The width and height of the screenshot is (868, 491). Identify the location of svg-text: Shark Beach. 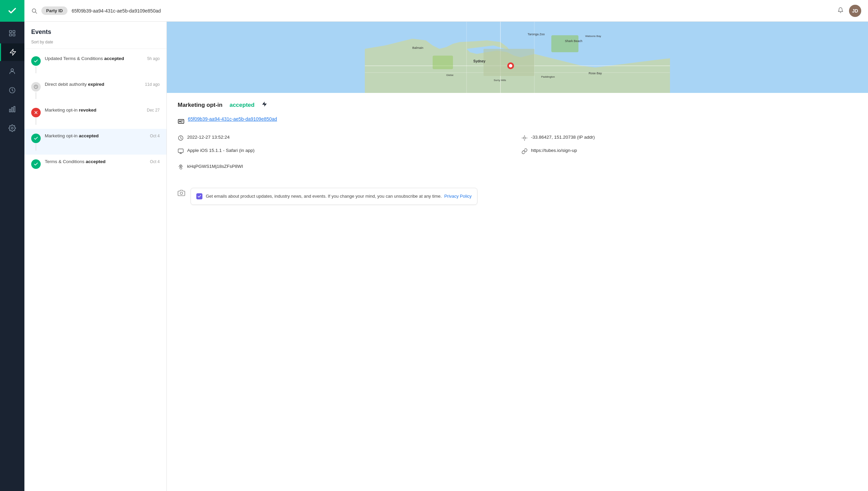
(574, 41).